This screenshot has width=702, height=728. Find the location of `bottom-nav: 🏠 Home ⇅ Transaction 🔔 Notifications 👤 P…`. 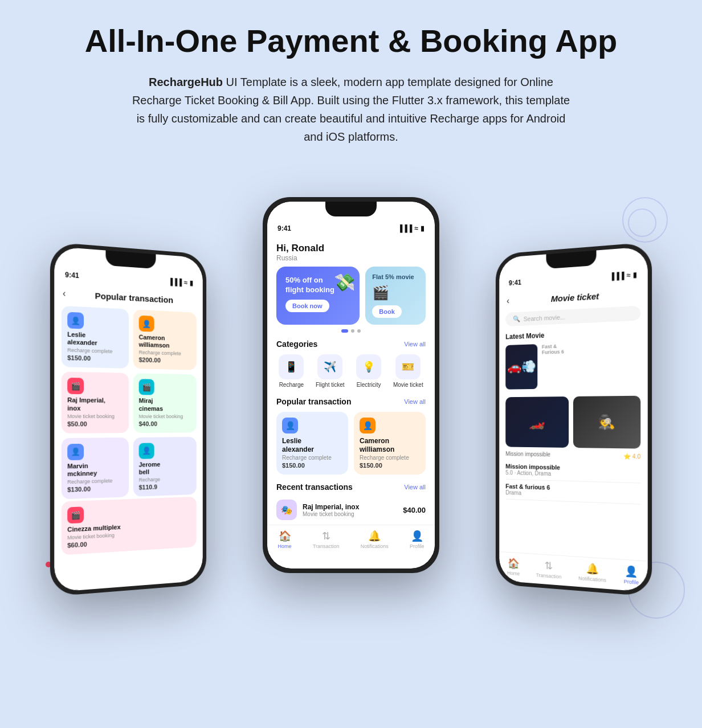

bottom-nav: 🏠 Home ⇅ Transaction 🔔 Notifications 👤 P… is located at coordinates (351, 540).